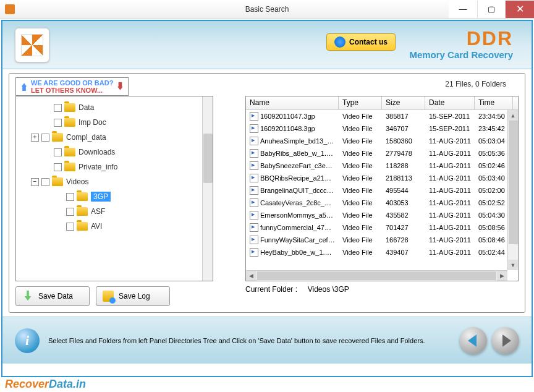 This screenshot has width=534, height=392. What do you see at coordinates (114, 137) in the screenshot?
I see `tree-item: +Compl_data` at bounding box center [114, 137].